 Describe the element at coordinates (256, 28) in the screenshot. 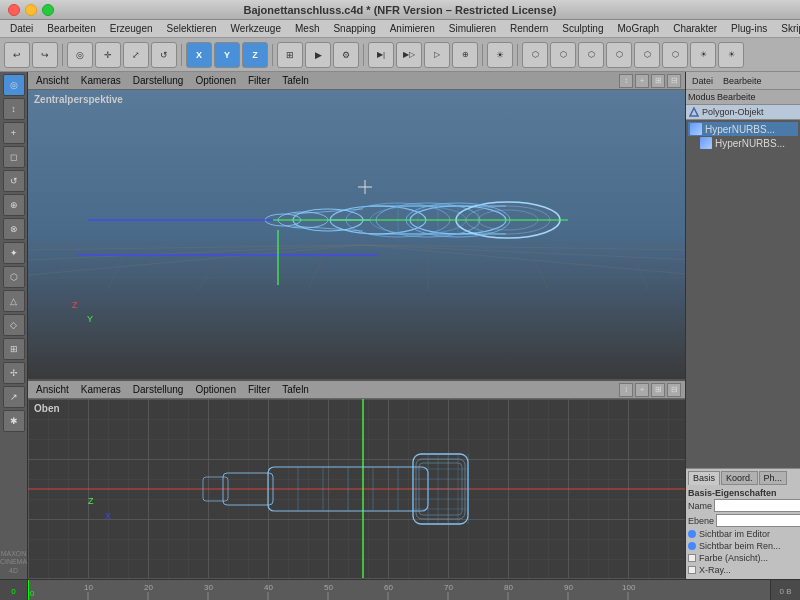

I see `menu-werkzeuge: Werkzeuge` at that location.